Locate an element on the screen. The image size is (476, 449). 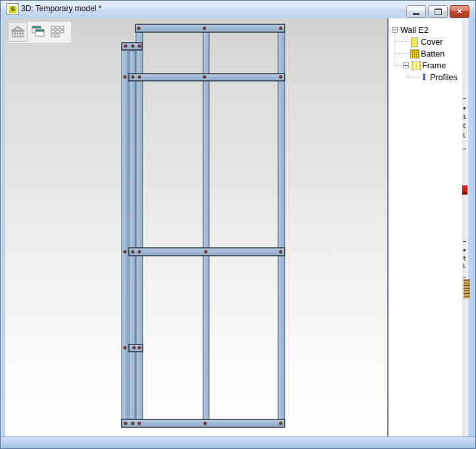
tree-item-label: Profiles is located at coordinates (444, 78).